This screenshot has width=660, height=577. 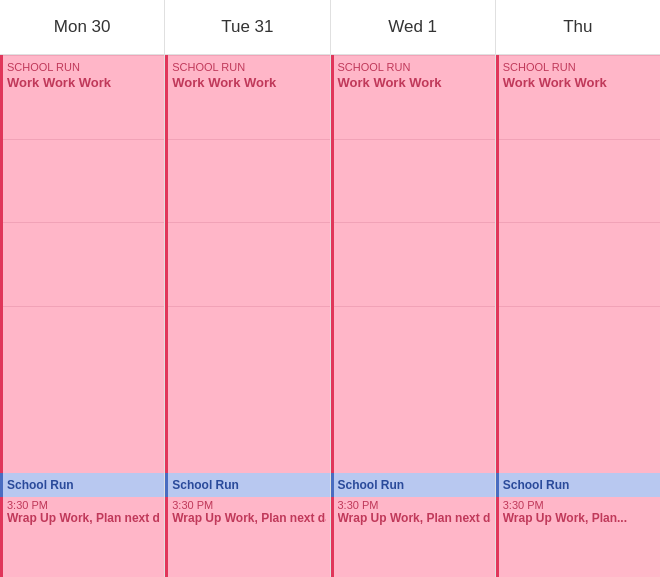 What do you see at coordinates (414, 518) in the screenshot?
I see `wrap-up-title-wed: Wrap Up Work, Plan next dat` at bounding box center [414, 518].